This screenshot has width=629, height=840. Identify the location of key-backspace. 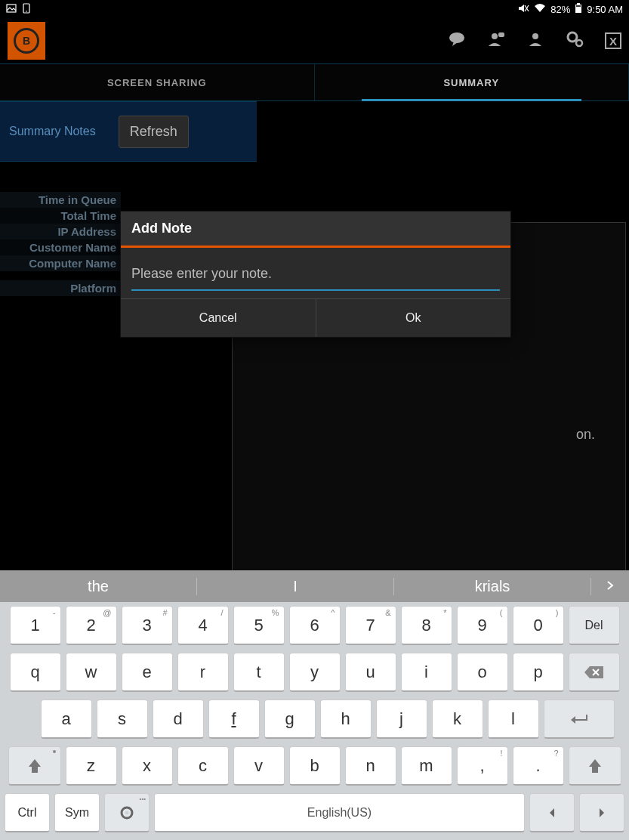
(594, 672).